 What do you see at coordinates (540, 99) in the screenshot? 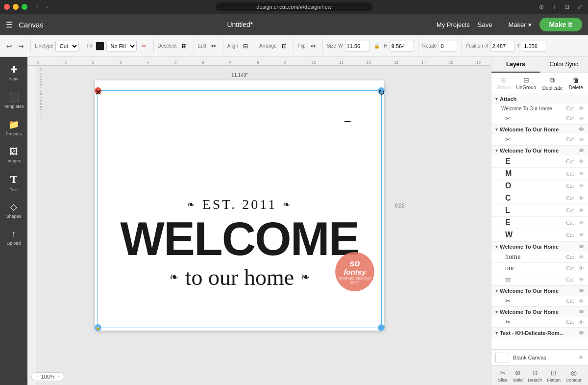
I see `layer-group-attach-header: ▾ Attach` at bounding box center [540, 99].